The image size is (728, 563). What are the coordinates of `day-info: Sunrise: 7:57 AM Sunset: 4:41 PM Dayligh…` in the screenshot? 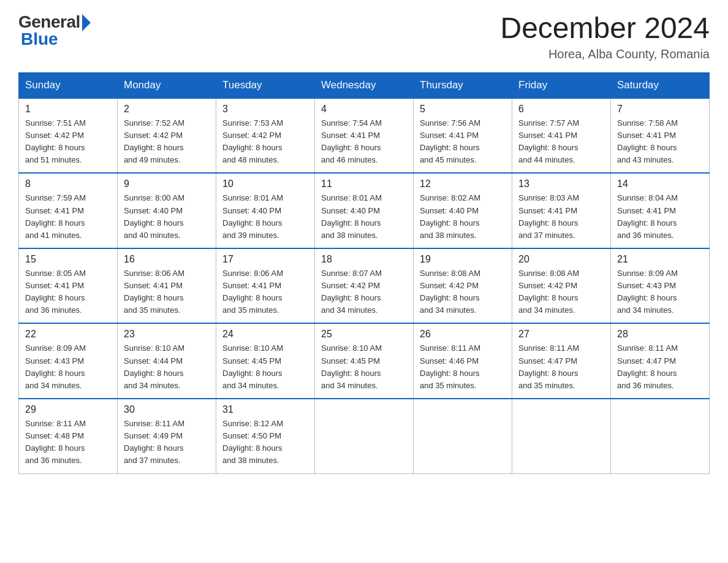 It's located at (561, 142).